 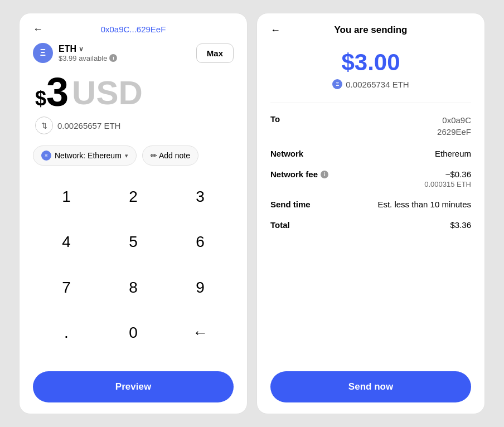 What do you see at coordinates (85, 156) in the screenshot?
I see `network-button: Ξ Network: Ethereum ▾` at bounding box center [85, 156].